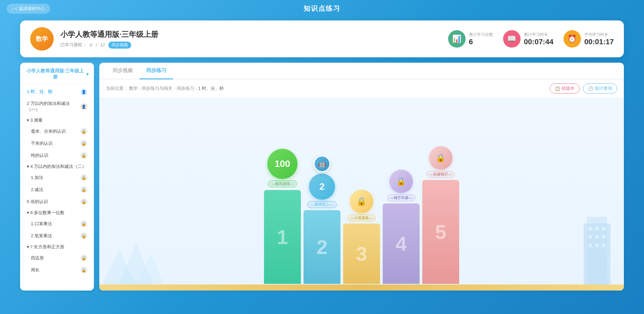  Describe the element at coordinates (441, 174) in the screenshot. I see `score-label-5: —初露锋芒—` at that location.